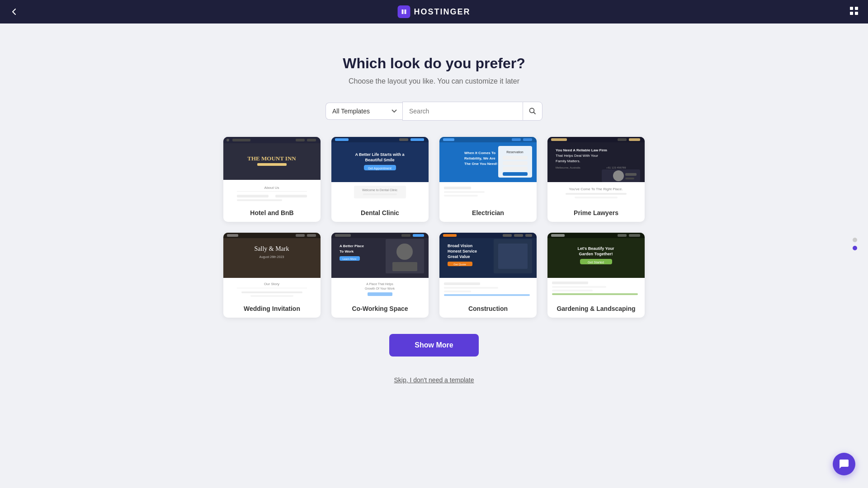  What do you see at coordinates (380, 160) in the screenshot?
I see `svg-text: Beautiful Smile` at bounding box center [380, 160].